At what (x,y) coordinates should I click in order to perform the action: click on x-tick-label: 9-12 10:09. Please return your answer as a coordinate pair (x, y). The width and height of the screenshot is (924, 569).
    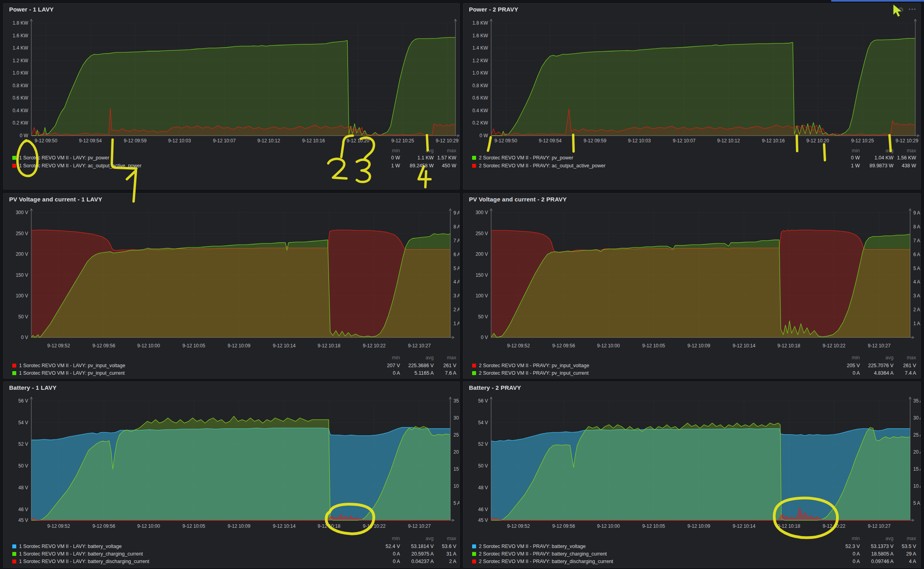
    Looking at the image, I should click on (699, 526).